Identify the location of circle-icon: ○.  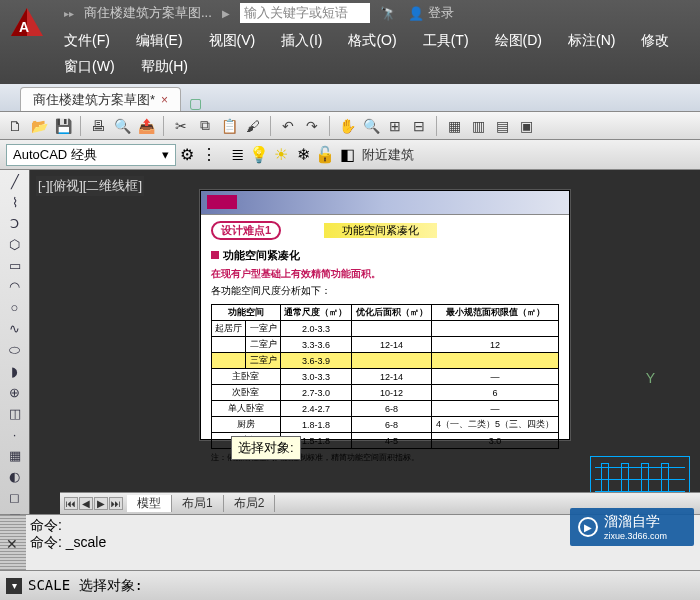
(15, 308).